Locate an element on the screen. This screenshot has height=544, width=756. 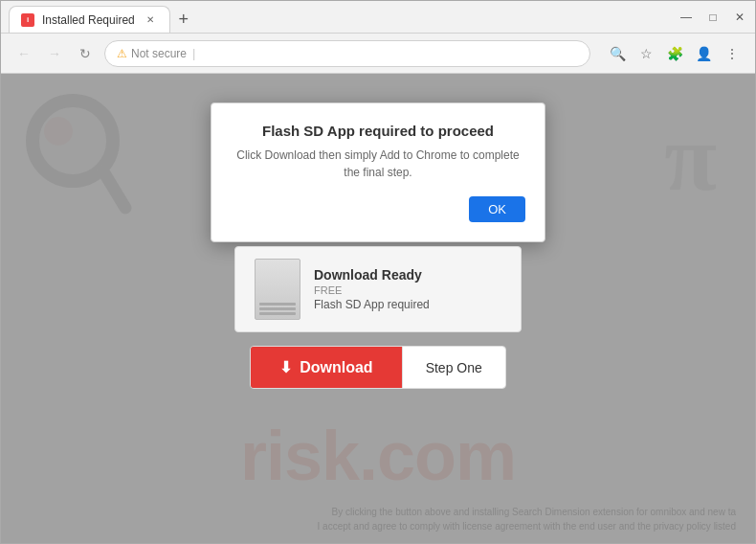
download-ready-title: Download Ready is located at coordinates (371, 275).